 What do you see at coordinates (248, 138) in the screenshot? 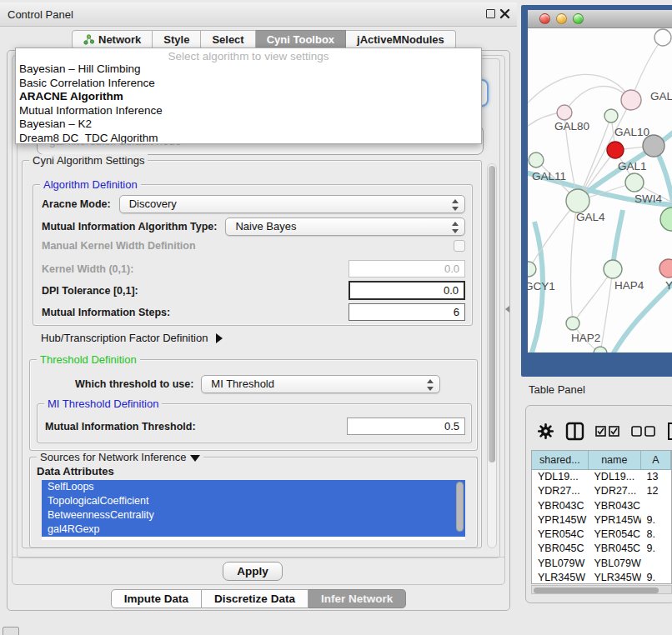
I see `algorithm-option: Dream8 DC_TDC Algorithm` at bounding box center [248, 138].